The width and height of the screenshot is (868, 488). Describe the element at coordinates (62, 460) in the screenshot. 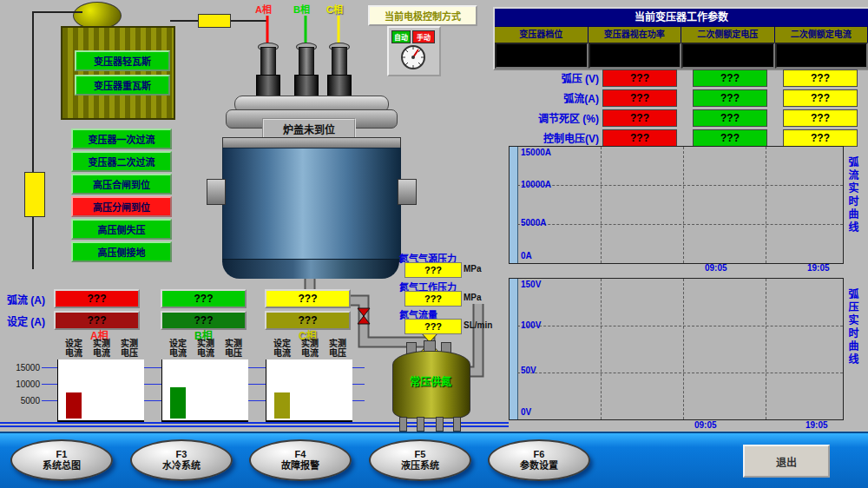

I see `f1-system-overview-button: F1 系统总图` at that location.